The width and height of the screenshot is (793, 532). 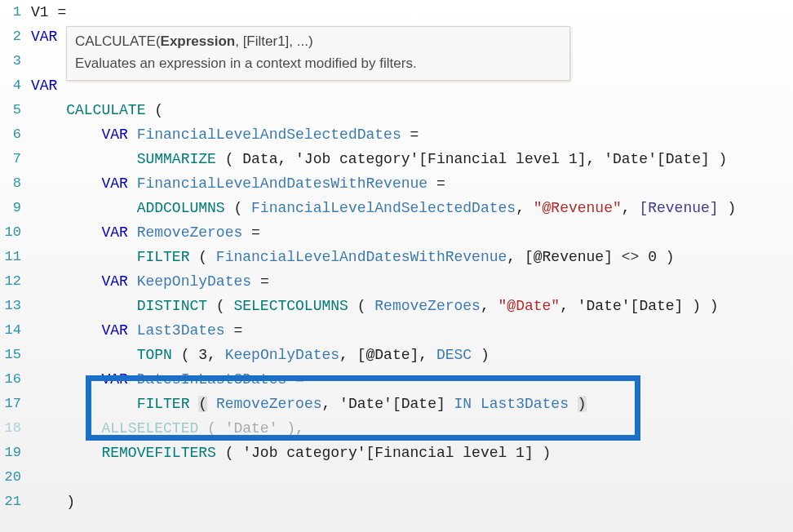 What do you see at coordinates (525, 404) in the screenshot?
I see `variable-ref: Last3Dates` at bounding box center [525, 404].